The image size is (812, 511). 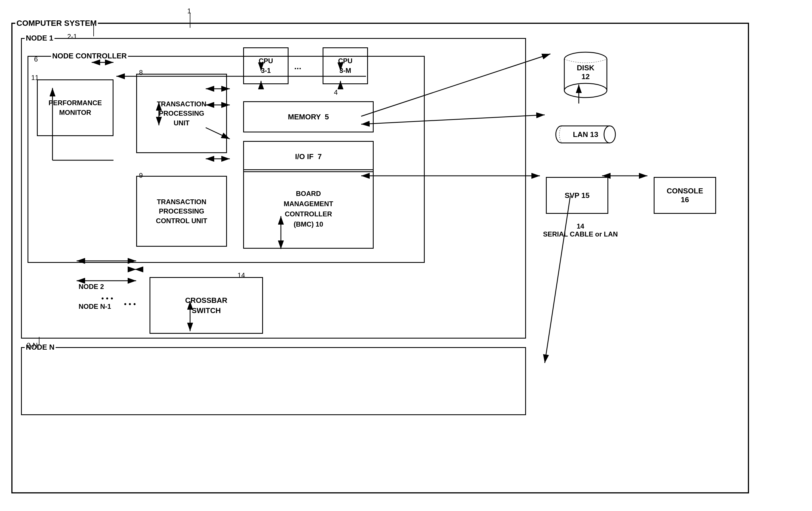 I want to click on node-dots1: • • •, so click(x=107, y=298).